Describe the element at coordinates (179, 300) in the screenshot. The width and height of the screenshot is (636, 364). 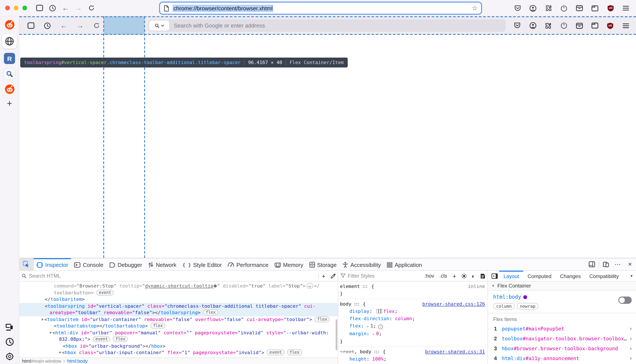
I see `markup-line: </toolbaritem>` at that location.